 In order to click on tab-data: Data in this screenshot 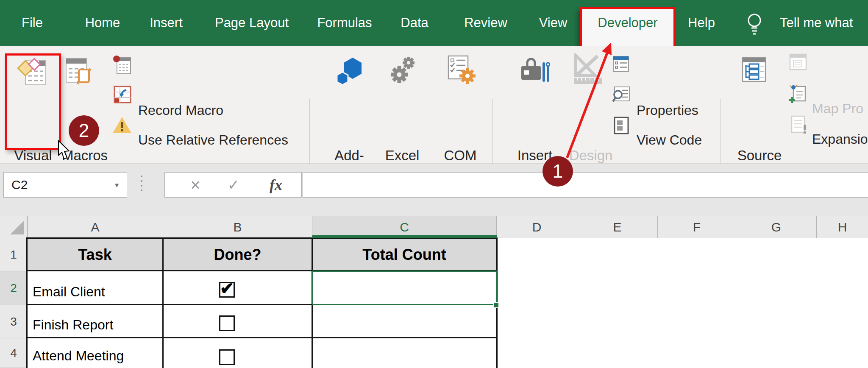, I will do `click(415, 23)`.